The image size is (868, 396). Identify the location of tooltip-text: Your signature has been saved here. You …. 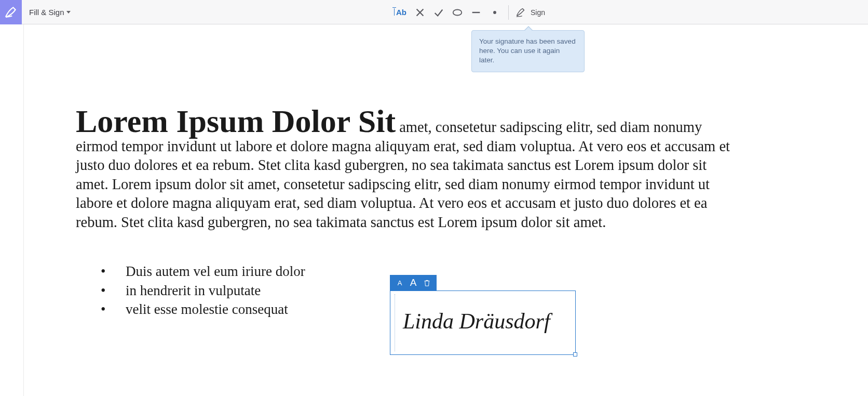
(527, 51).